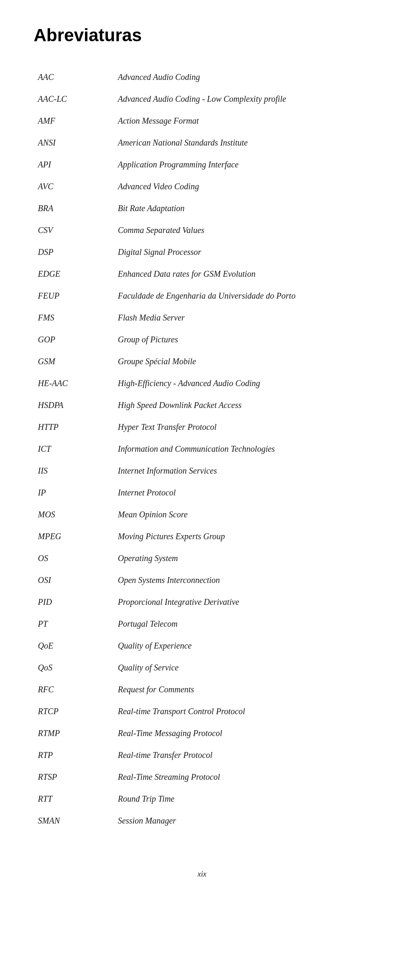 The image size is (404, 980). I want to click on table-row: PTPortugal Telecom, so click(202, 628).